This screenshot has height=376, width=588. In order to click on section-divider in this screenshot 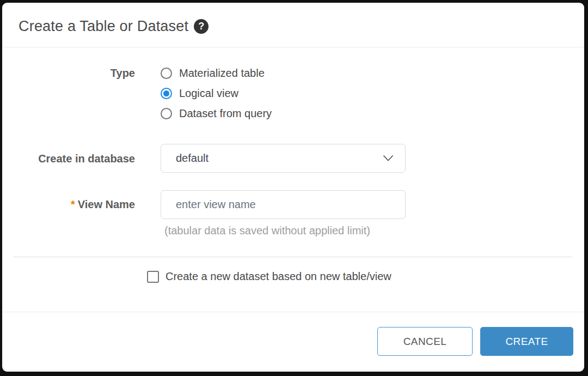, I will do `click(293, 257)`.